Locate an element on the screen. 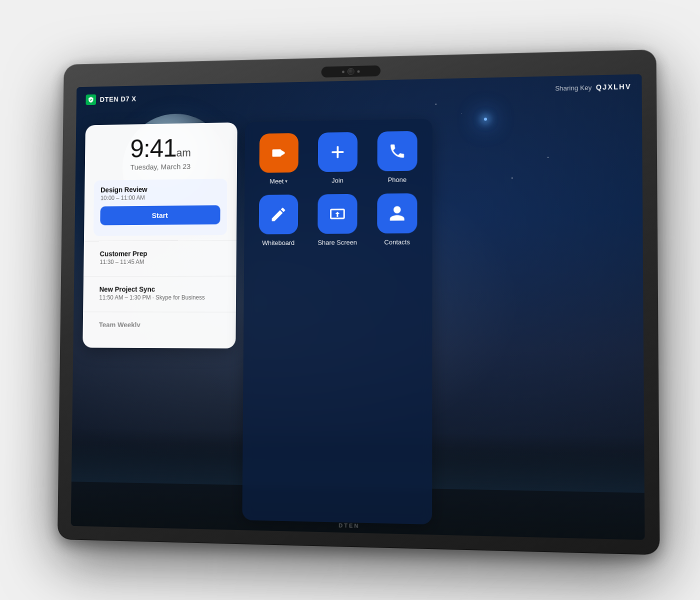 This screenshot has height=600, width=700. app-item-phone: Phone is located at coordinates (398, 158).